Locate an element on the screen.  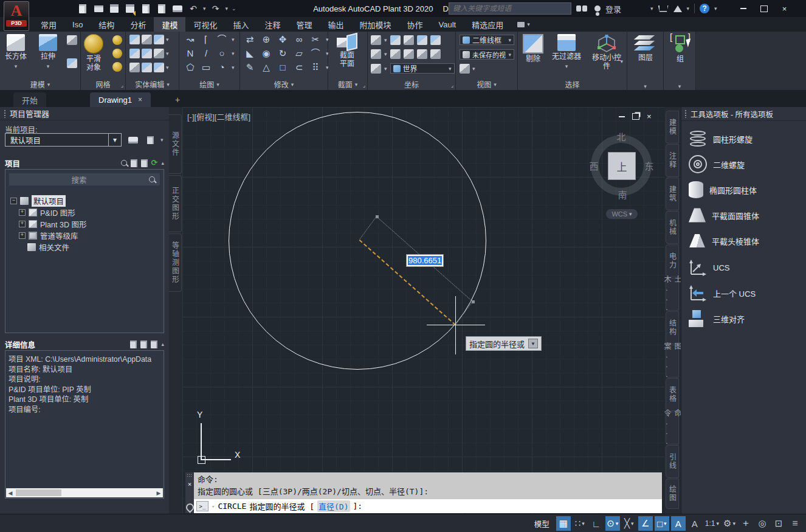
pm-tab-ortho-drawings: 正交图形 is located at coordinates (175, 204).